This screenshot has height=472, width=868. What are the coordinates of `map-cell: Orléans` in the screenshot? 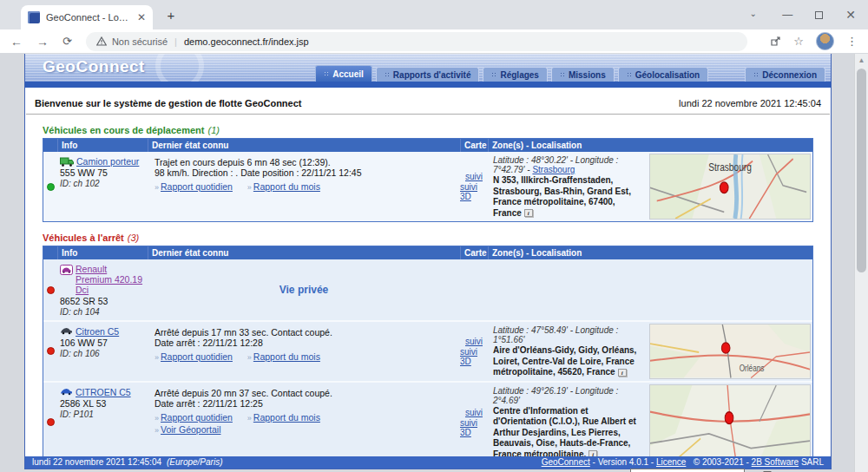 It's located at (730, 351).